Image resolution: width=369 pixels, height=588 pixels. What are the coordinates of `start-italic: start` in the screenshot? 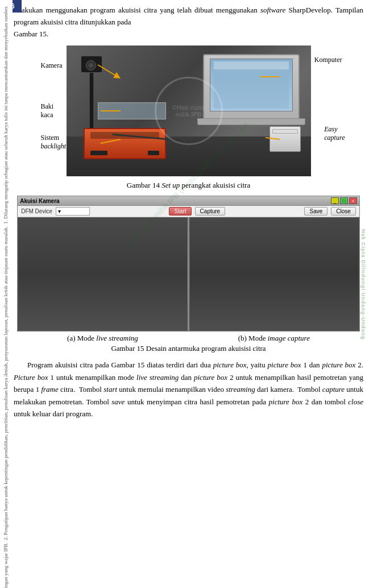 It's located at (110, 389).